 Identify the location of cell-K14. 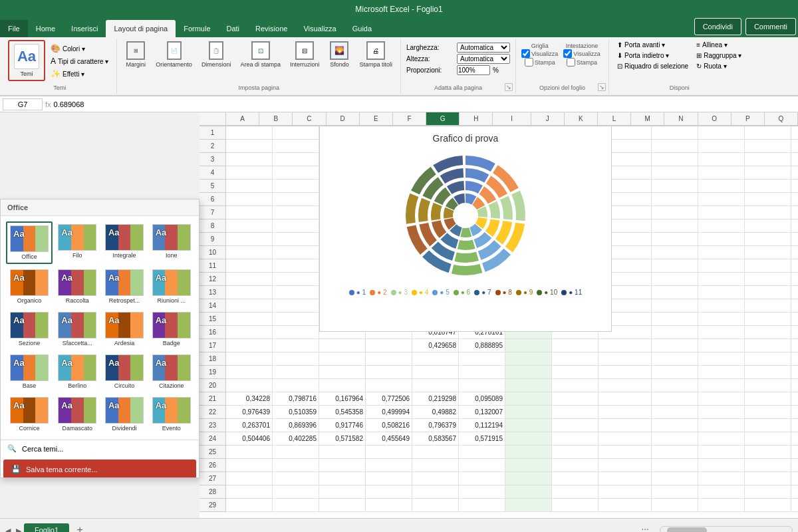
(722, 306).